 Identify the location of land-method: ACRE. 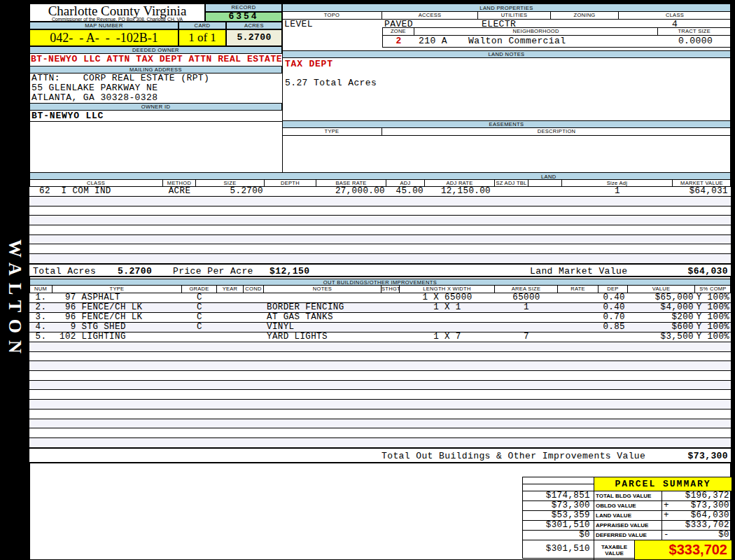
(179, 192).